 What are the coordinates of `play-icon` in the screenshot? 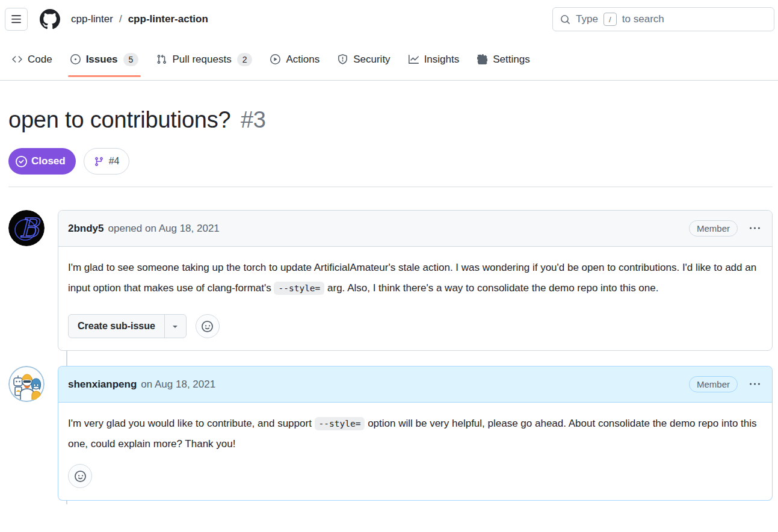 It's located at (276, 59).